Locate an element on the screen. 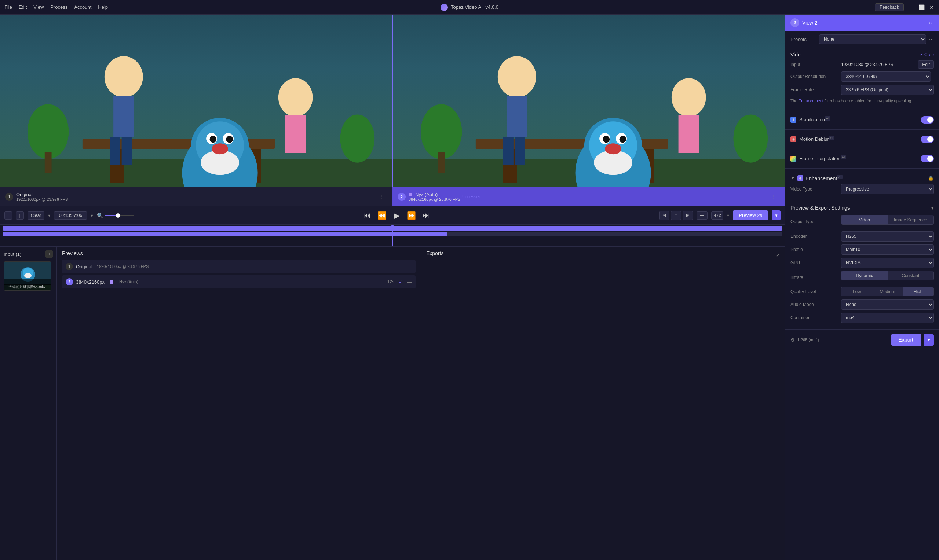 The height and width of the screenshot is (560, 939). timeline-area is located at coordinates (393, 235).